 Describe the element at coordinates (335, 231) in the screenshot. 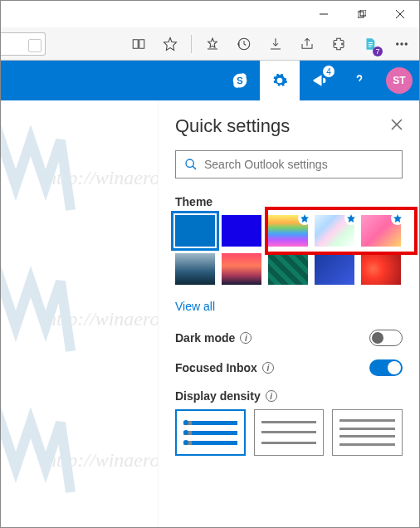

I see `theme-swatch-ribbons` at that location.